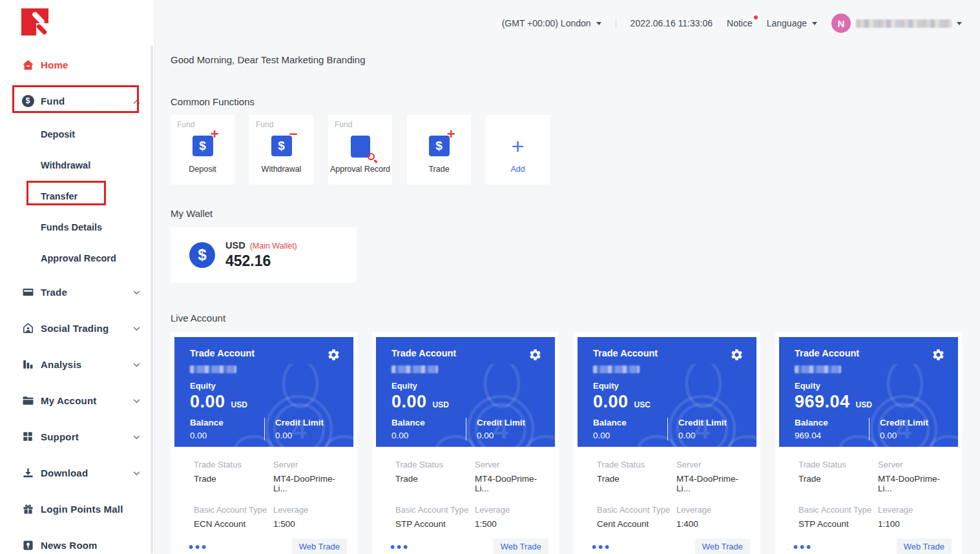 This screenshot has width=980, height=554. I want to click on sidebar-item-download: Download, so click(78, 473).